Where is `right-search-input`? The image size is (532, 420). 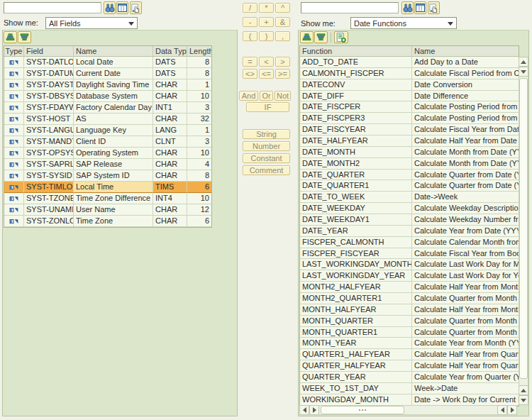 right-search-input is located at coordinates (350, 8).